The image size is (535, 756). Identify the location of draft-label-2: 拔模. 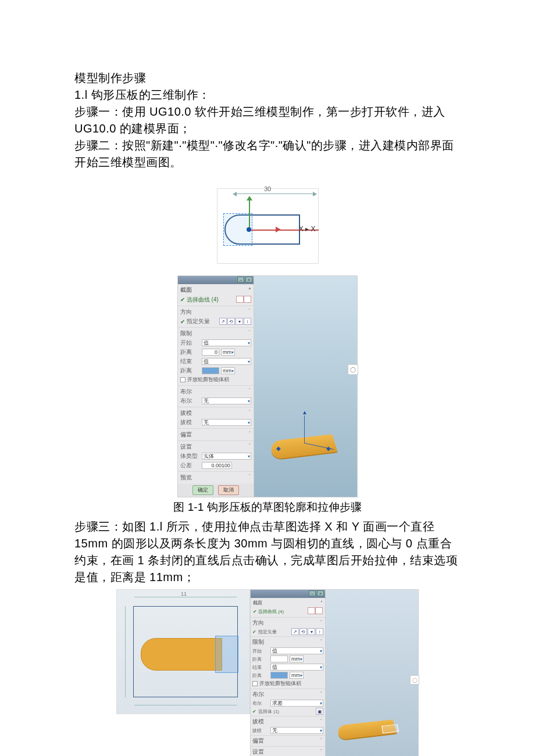
(258, 722).